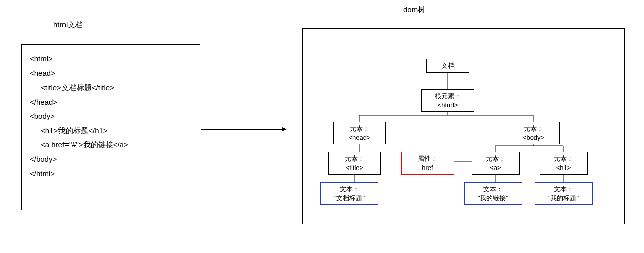 The width and height of the screenshot is (644, 253). Describe the element at coordinates (447, 66) in the screenshot. I see `node-label: 文档` at that location.